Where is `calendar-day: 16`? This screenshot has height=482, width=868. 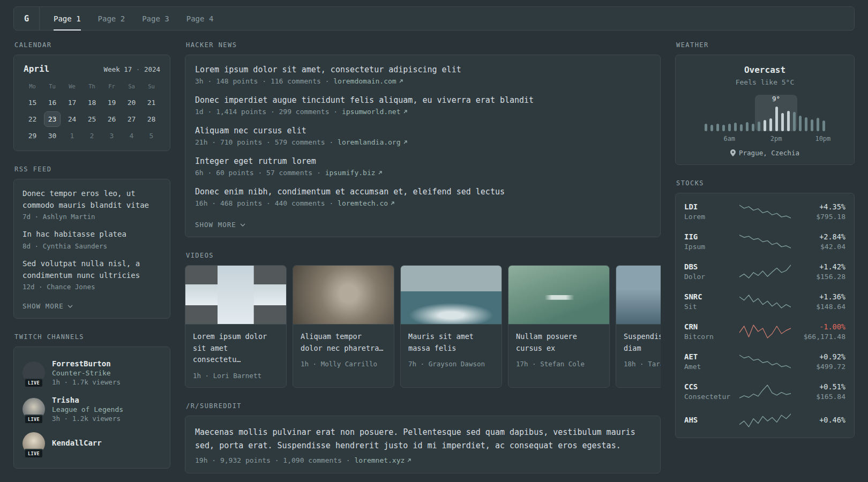 calendar-day: 16 is located at coordinates (53, 103).